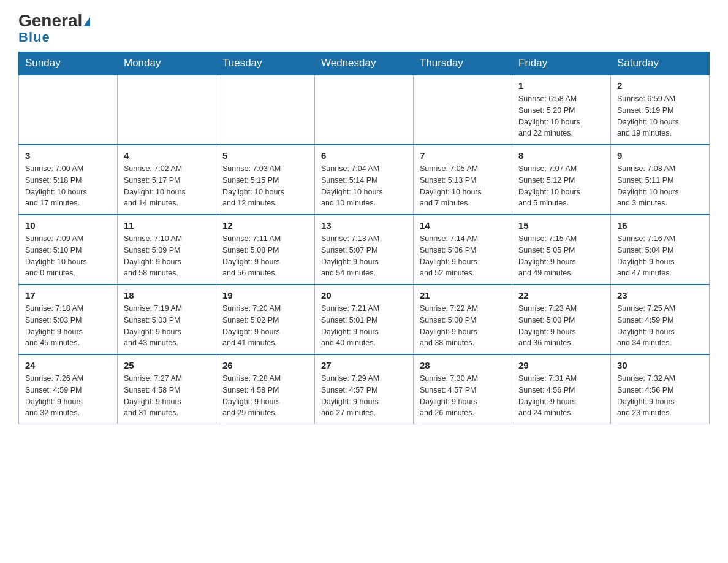 Image resolution: width=728 pixels, height=563 pixels. What do you see at coordinates (265, 366) in the screenshot?
I see `day-number: 26` at bounding box center [265, 366].